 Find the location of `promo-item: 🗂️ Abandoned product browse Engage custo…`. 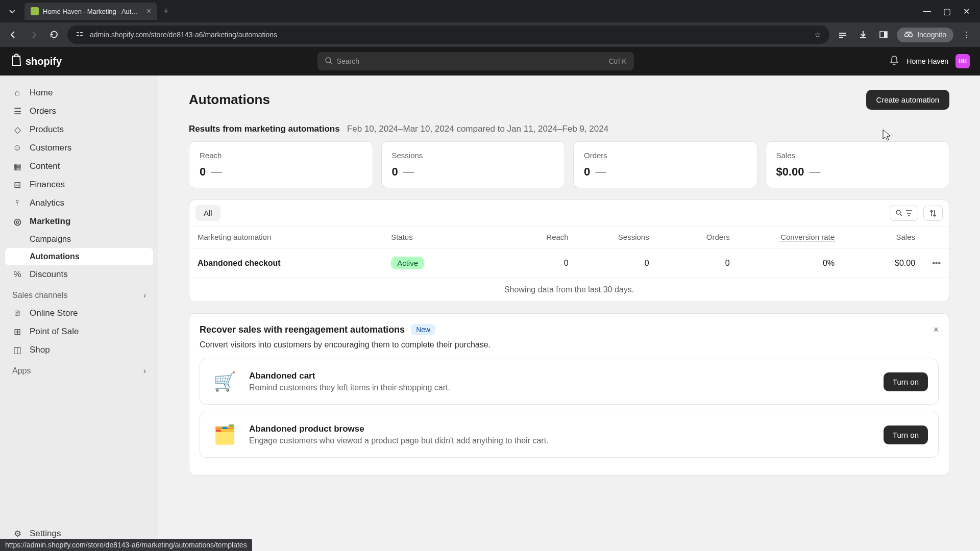

promo-item: 🗂️ Abandoned product browse Engage custo… is located at coordinates (569, 435).